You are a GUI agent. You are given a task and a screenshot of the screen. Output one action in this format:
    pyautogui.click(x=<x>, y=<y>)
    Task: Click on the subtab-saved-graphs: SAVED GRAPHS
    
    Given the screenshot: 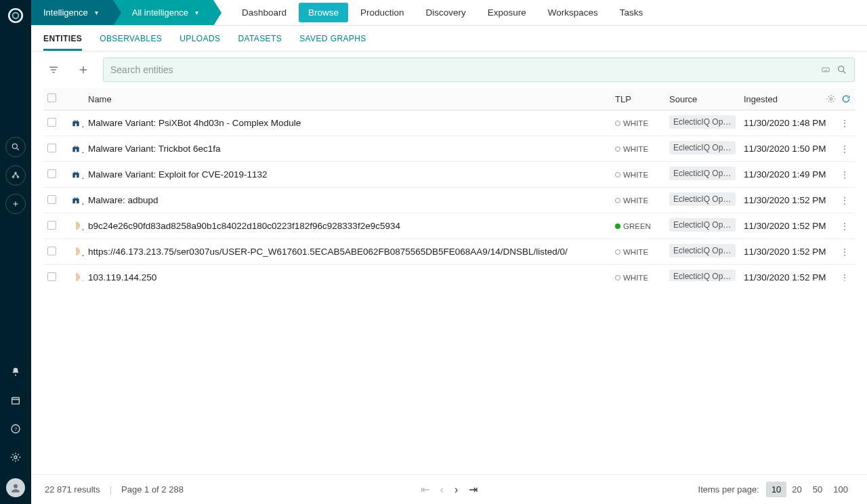 What is the action you would take?
    pyautogui.click(x=333, y=38)
    